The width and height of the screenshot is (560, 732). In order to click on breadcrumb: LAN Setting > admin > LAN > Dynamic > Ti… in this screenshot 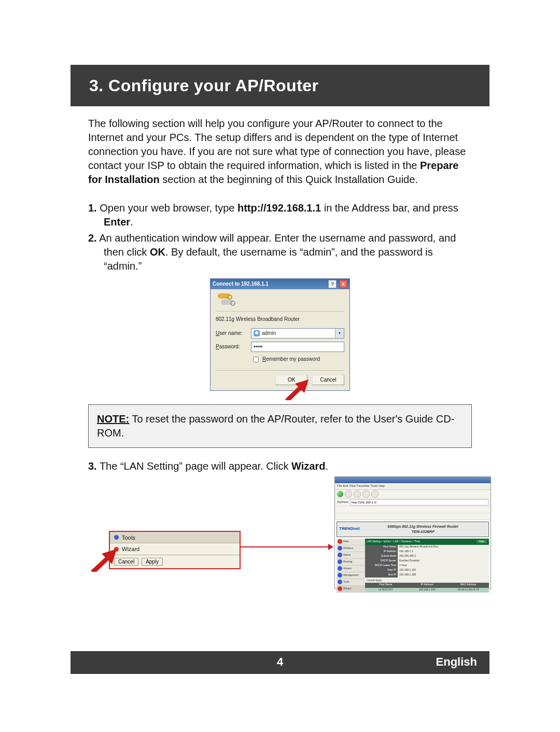, I will do `click(427, 542)`.